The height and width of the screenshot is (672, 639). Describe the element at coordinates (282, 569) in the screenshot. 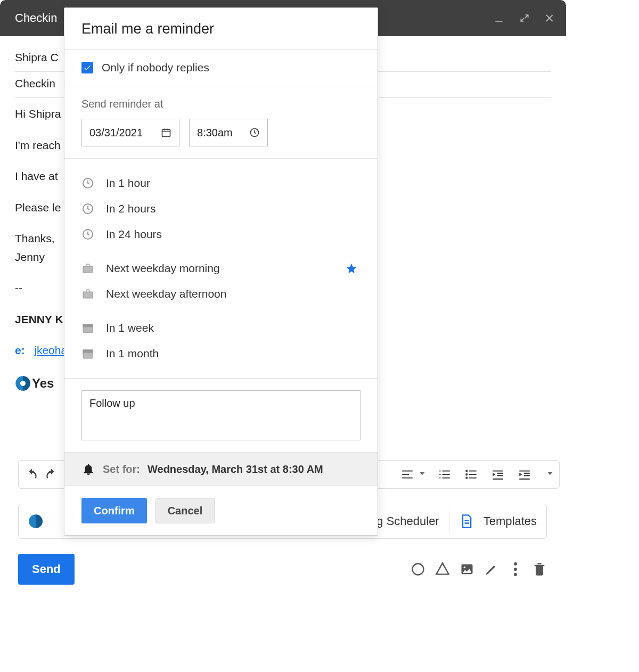

I see `send-bar: Send` at that location.